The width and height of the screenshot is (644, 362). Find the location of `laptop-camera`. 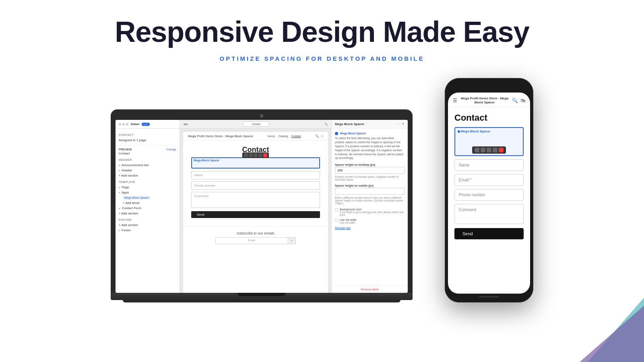

laptop-camera is located at coordinates (262, 116).